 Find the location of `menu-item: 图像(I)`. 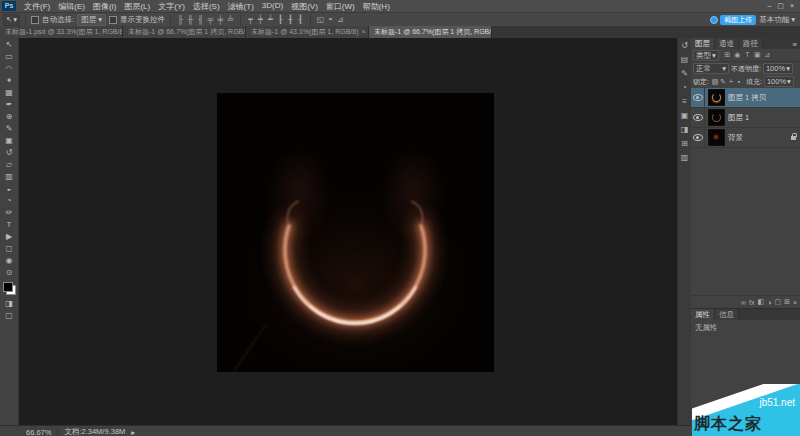

menu-item: 图像(I) is located at coordinates (105, 6).